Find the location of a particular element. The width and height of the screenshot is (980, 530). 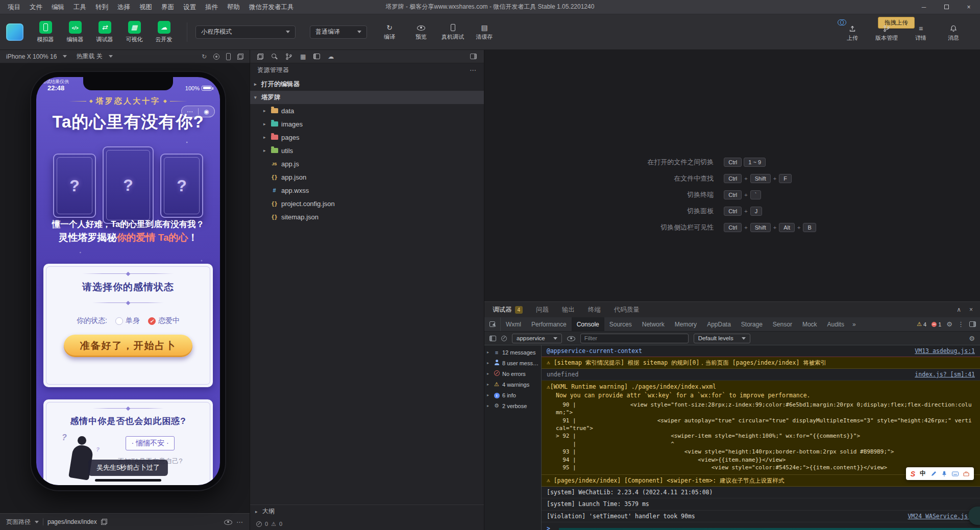

source-control-icon is located at coordinates (289, 57).